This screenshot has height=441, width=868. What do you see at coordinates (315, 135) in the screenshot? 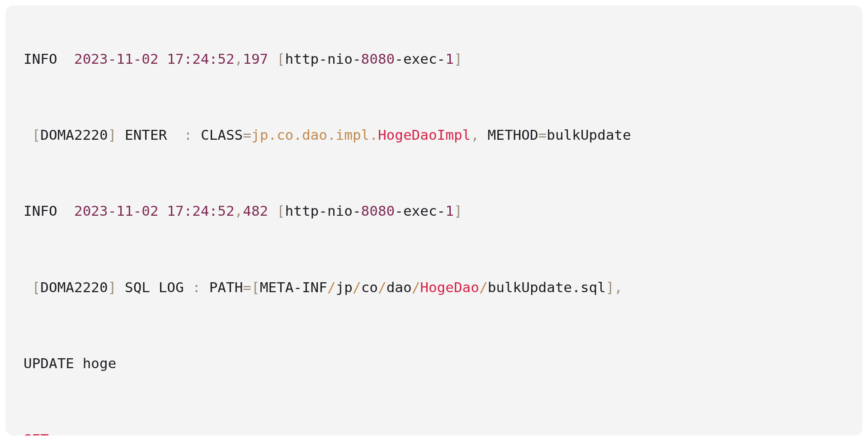
I see `package-path: jp.co.dao.impl.` at bounding box center [315, 135].